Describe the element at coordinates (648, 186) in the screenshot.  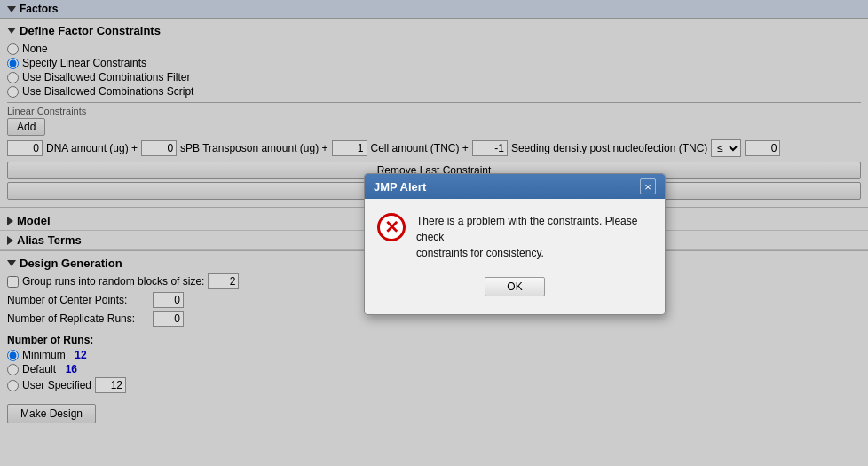
I see `alert-close-button: ×` at that location.